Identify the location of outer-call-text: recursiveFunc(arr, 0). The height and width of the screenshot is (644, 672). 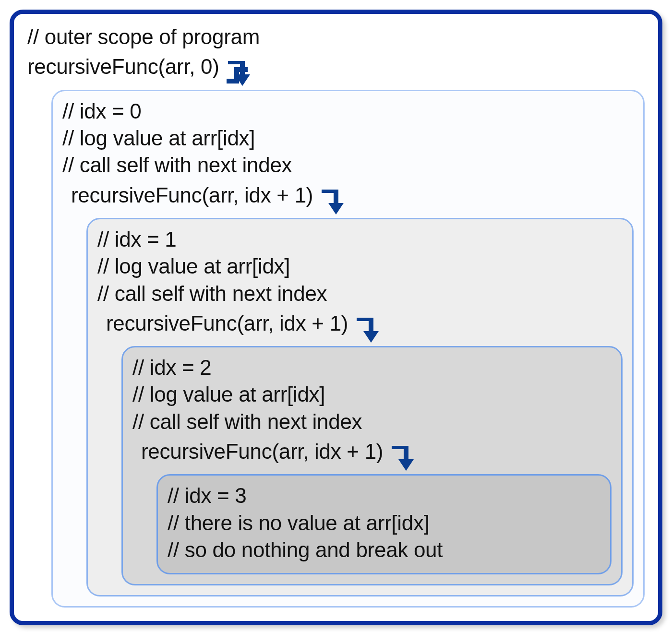
(123, 67).